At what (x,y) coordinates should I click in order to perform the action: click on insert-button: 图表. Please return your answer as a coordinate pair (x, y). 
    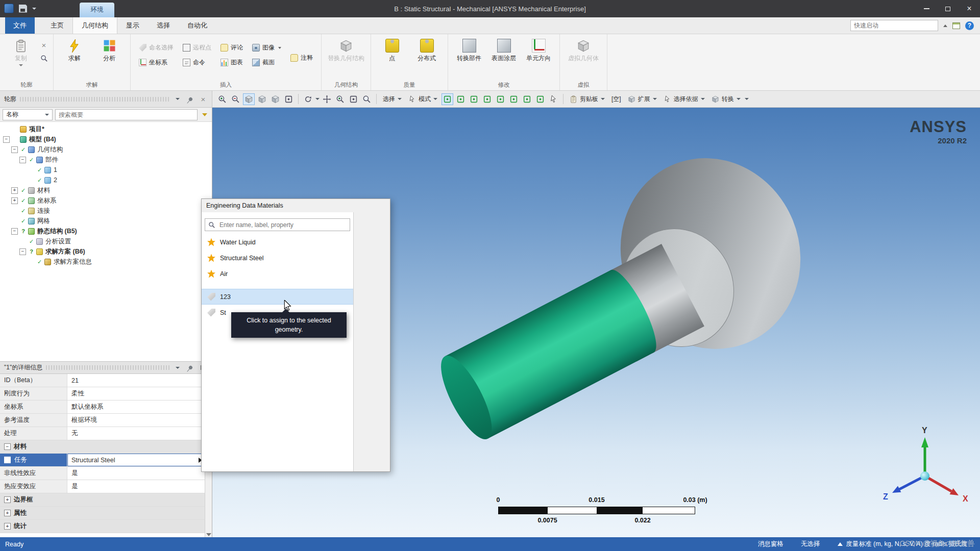
    Looking at the image, I should click on (232, 62).